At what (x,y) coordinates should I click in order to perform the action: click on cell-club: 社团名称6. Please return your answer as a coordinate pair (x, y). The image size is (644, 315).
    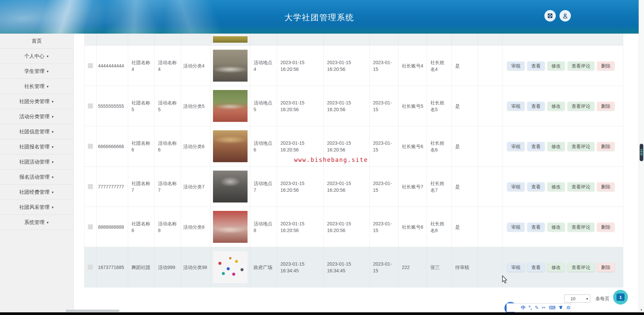
    Looking at the image, I should click on (141, 146).